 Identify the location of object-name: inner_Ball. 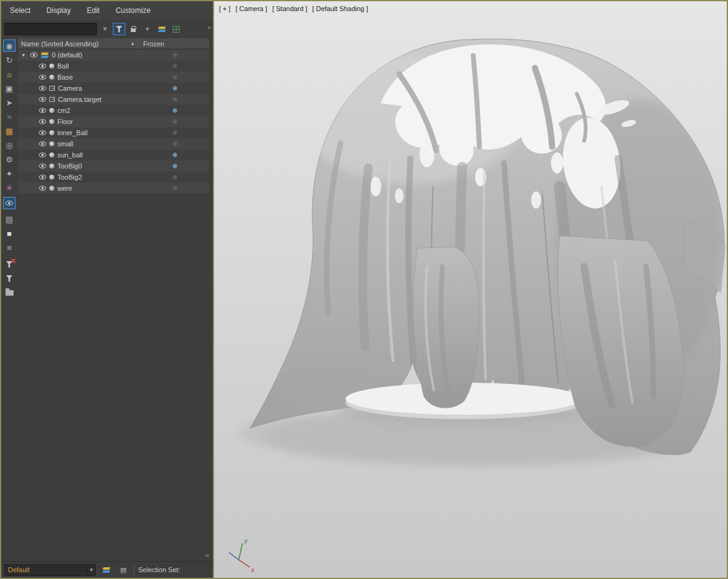
(73, 133).